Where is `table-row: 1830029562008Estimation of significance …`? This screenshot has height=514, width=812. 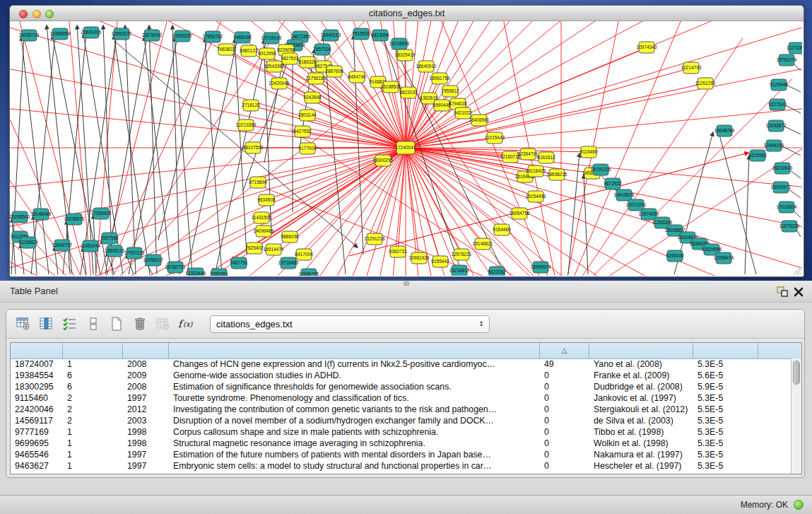
table-row: 1830029562008Estimation of significance … is located at coordinates (401, 387).